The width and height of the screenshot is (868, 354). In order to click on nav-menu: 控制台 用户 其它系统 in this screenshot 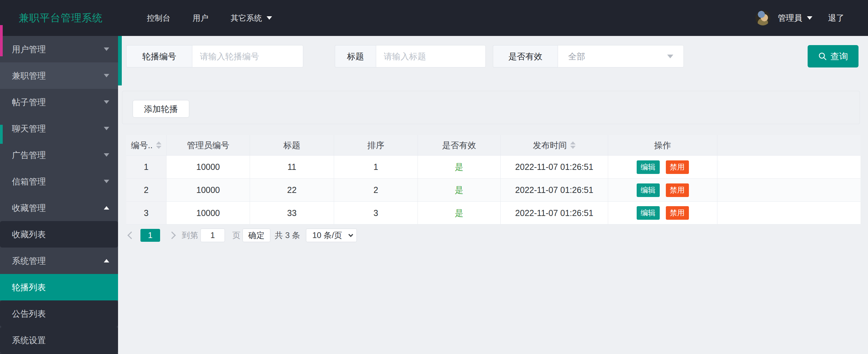, I will do `click(210, 18)`.